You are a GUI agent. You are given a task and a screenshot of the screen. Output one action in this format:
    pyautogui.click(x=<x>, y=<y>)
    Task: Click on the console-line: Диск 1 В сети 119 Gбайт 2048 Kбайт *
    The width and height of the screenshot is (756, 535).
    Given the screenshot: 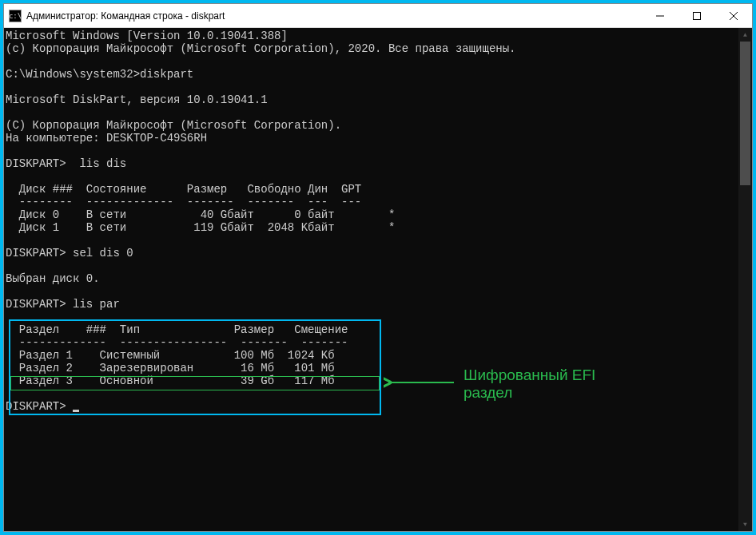 What is the action you would take?
    pyautogui.click(x=200, y=228)
    